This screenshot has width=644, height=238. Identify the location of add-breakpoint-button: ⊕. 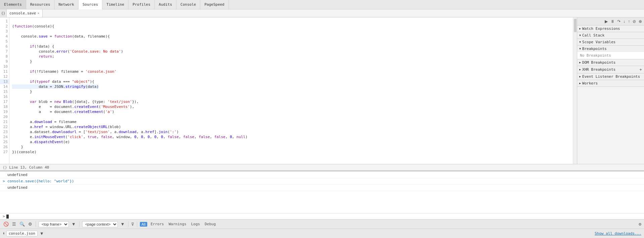
(640, 21).